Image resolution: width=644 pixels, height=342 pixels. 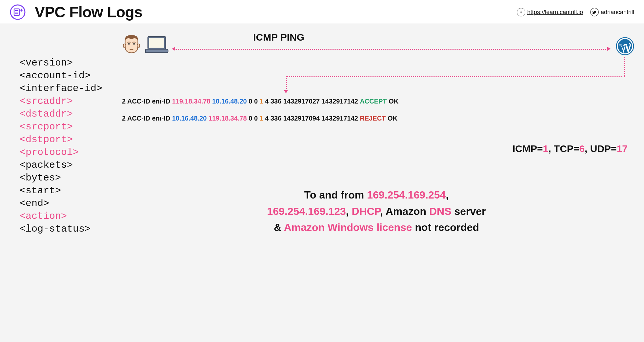 I want to click on log-line: 2 ACC-ID eni-ID 10.16.48.20 119.18.34.78…, so click(x=376, y=118).